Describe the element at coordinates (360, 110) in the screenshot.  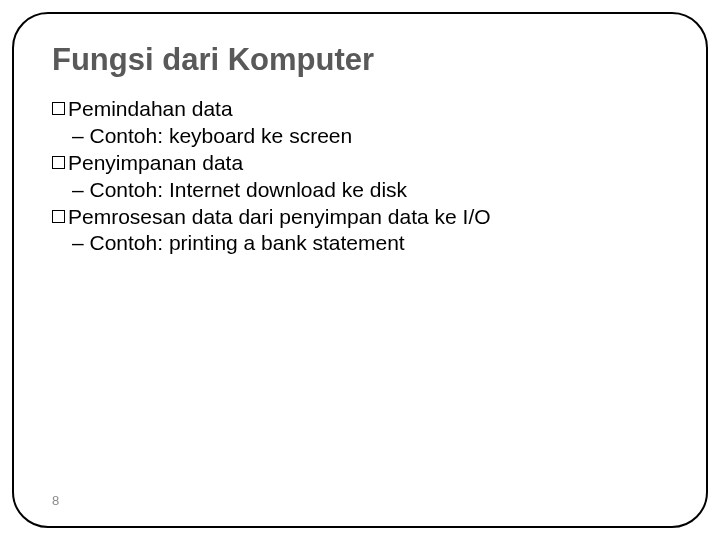
I see `bullet-row: Pemindahan data` at that location.